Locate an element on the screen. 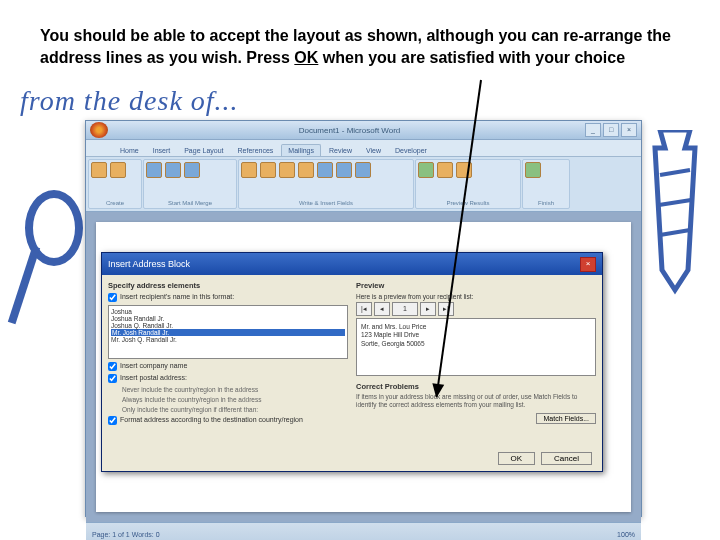 This screenshot has height=540, width=720. match-fields-icon is located at coordinates (344, 170).